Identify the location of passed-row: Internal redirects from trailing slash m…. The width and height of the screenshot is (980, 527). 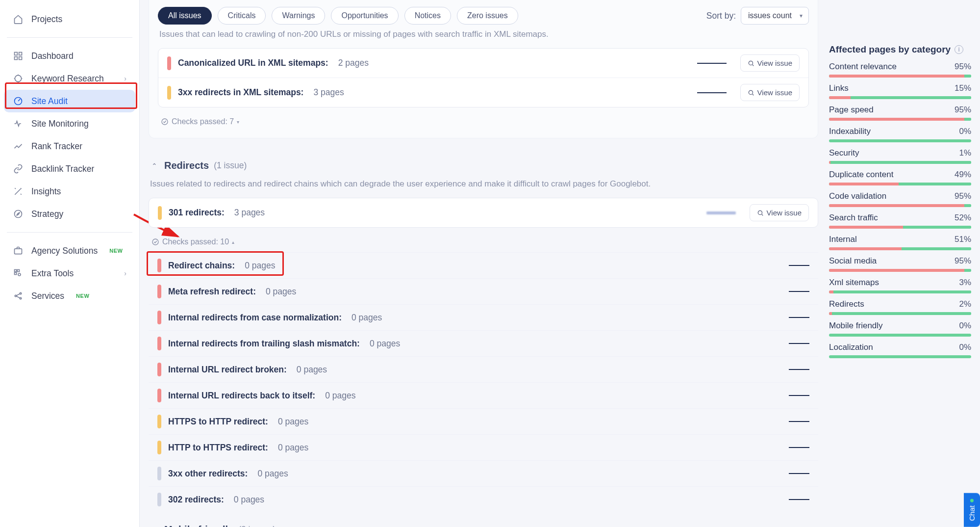
(483, 343).